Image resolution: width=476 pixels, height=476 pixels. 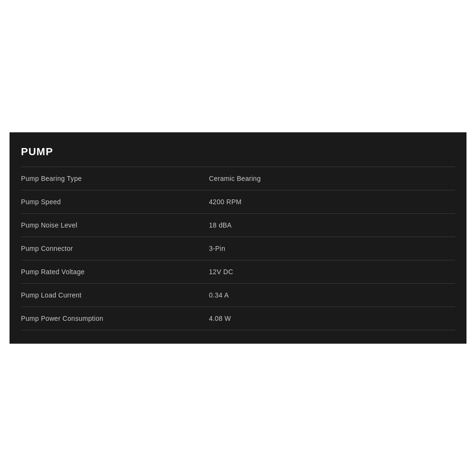 I want to click on spec-label: Pump Noise Level, so click(x=112, y=226).